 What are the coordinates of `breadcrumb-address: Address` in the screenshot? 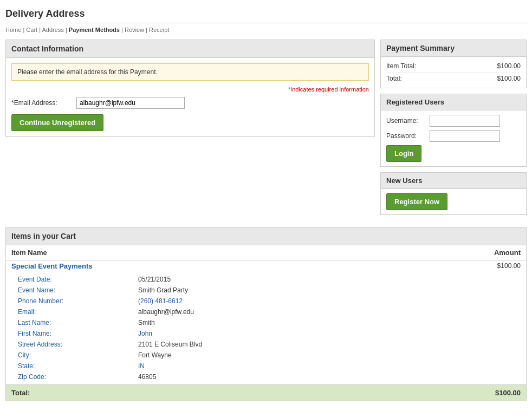 It's located at (53, 30).